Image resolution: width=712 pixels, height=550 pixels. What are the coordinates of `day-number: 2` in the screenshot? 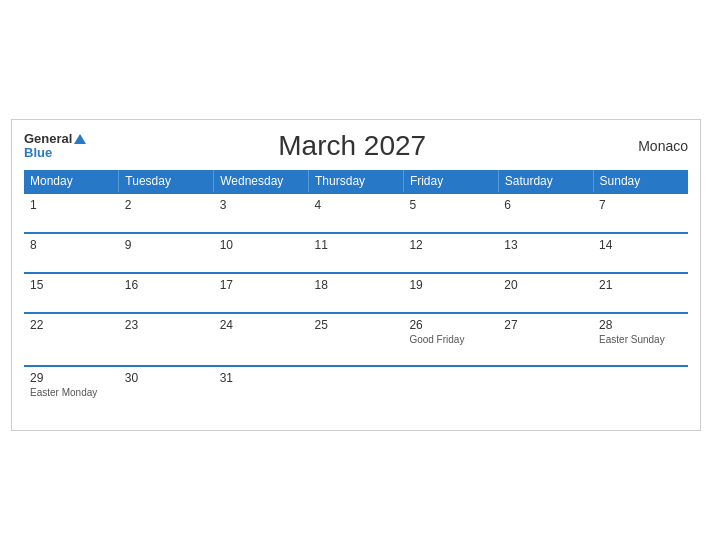 It's located at (166, 205).